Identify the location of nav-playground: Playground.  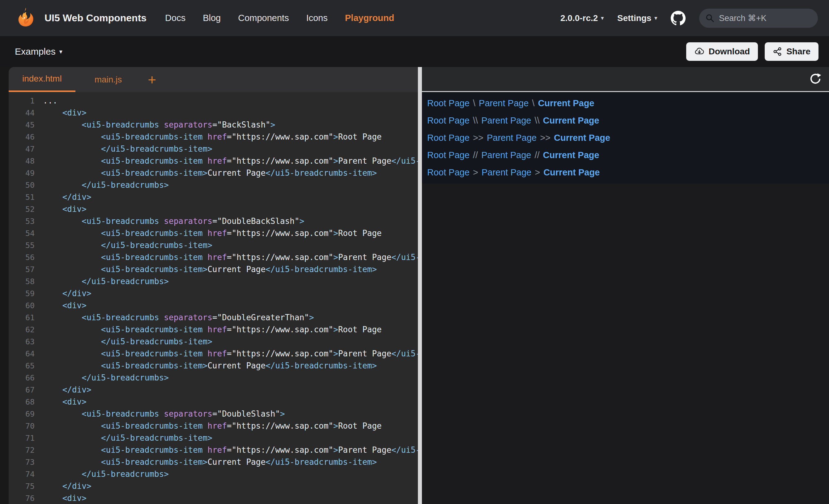
(369, 18).